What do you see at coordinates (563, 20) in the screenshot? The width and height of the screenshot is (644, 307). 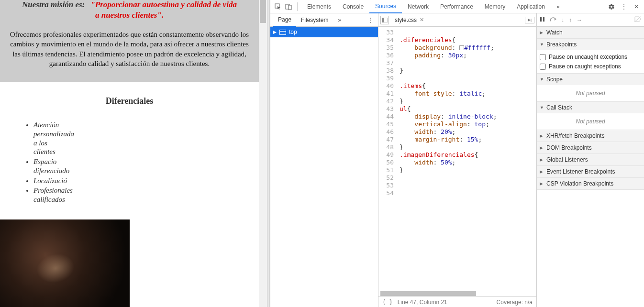 I see `step-into-icon: ↓` at bounding box center [563, 20].